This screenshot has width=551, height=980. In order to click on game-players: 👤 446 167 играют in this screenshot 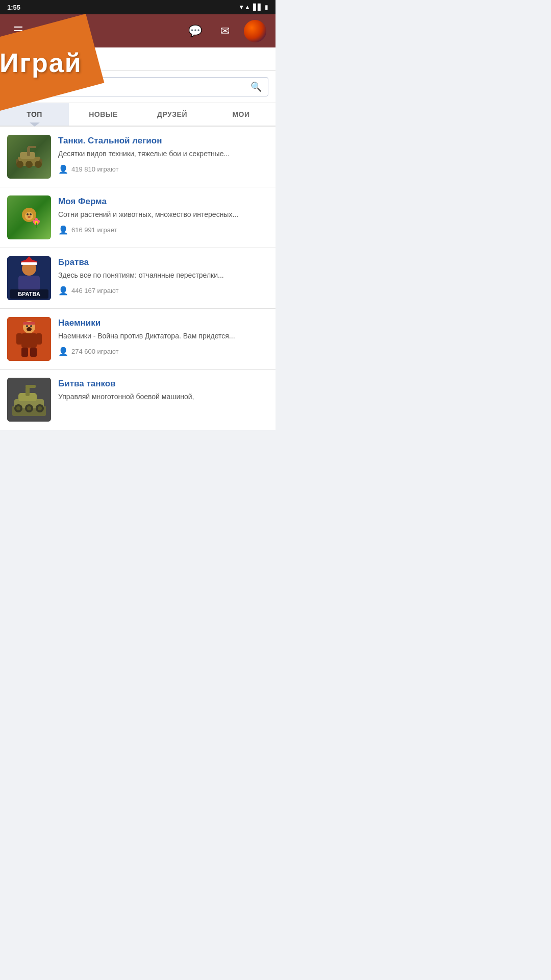, I will do `click(163, 291)`.